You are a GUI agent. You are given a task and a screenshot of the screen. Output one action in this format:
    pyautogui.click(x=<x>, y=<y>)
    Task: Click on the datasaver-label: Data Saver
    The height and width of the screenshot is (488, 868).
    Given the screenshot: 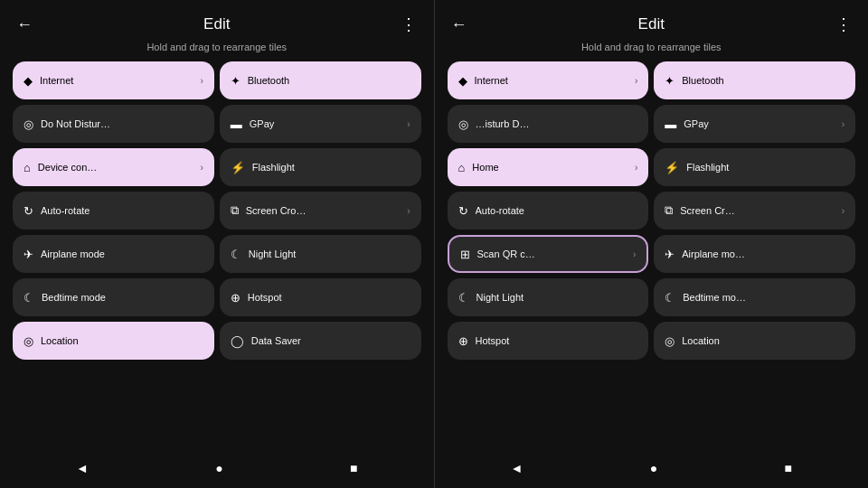 What is the action you would take?
    pyautogui.click(x=331, y=341)
    